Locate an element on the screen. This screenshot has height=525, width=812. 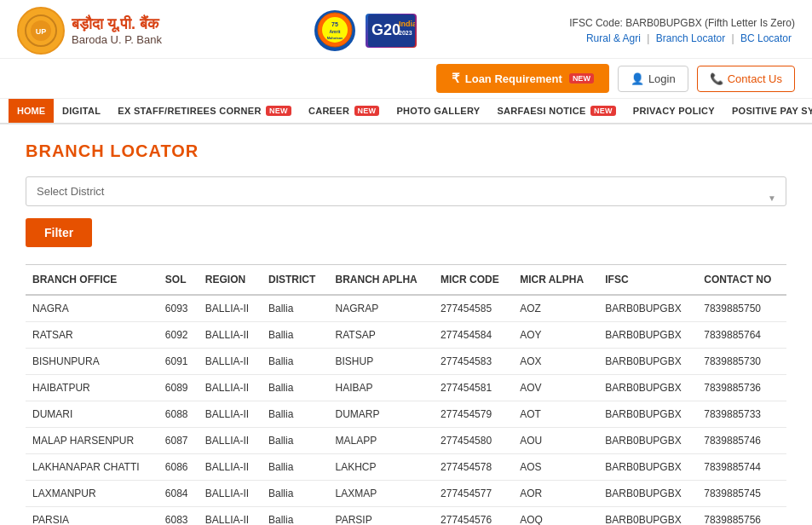
table-cell: 6089 is located at coordinates (179, 389).